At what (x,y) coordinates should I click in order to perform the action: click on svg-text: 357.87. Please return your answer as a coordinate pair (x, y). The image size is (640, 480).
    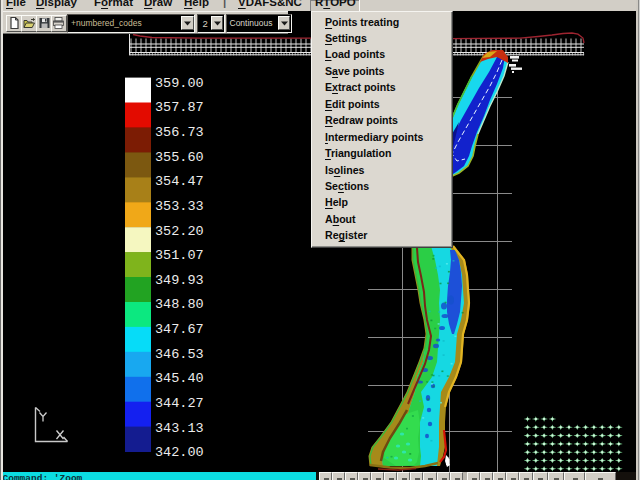
    Looking at the image, I should click on (180, 108).